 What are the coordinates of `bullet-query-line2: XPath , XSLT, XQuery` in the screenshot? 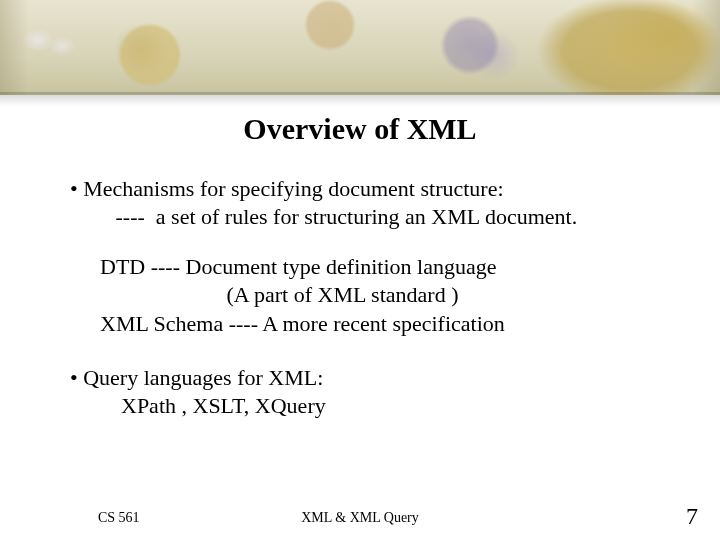 It's located at (374, 406).